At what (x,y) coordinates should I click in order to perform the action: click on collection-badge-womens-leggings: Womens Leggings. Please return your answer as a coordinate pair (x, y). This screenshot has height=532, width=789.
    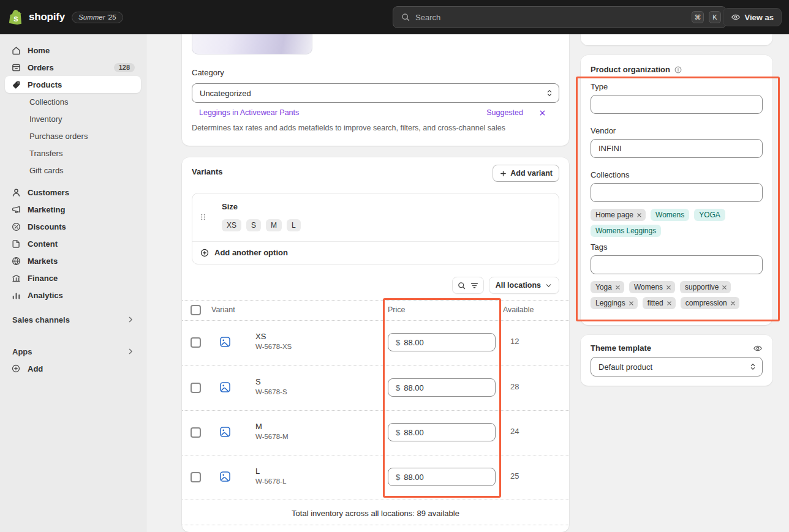
    Looking at the image, I should click on (626, 231).